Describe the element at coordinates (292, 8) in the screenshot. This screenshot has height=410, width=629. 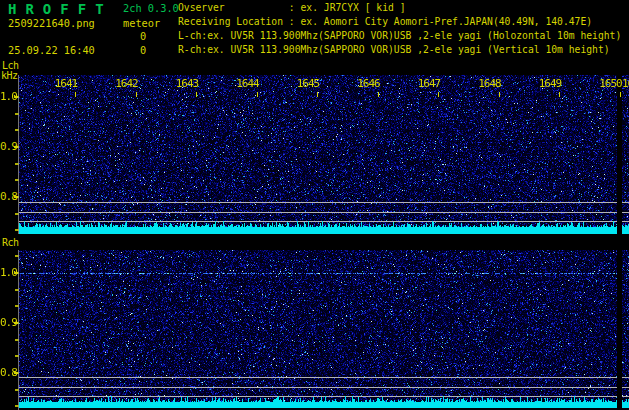
I see `observer-info: Ovserver : ex. JR7CYX [ kid ]` at that location.